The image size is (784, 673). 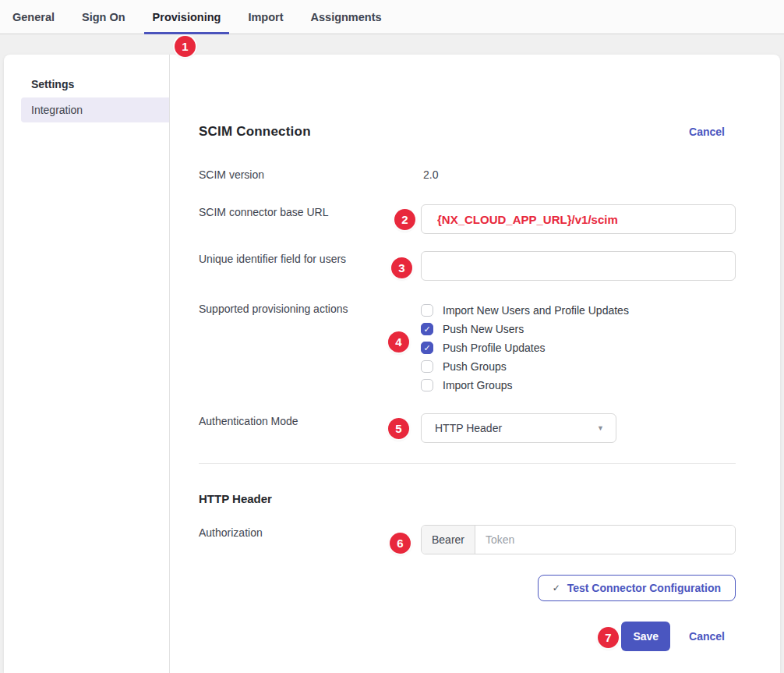 What do you see at coordinates (468, 636) in the screenshot?
I see `form-footer: Save Cancel` at bounding box center [468, 636].